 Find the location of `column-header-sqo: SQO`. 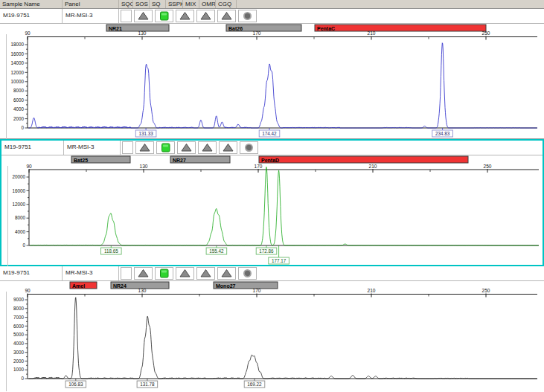

column-header-sqo: SQO is located at coordinates (127, 4).